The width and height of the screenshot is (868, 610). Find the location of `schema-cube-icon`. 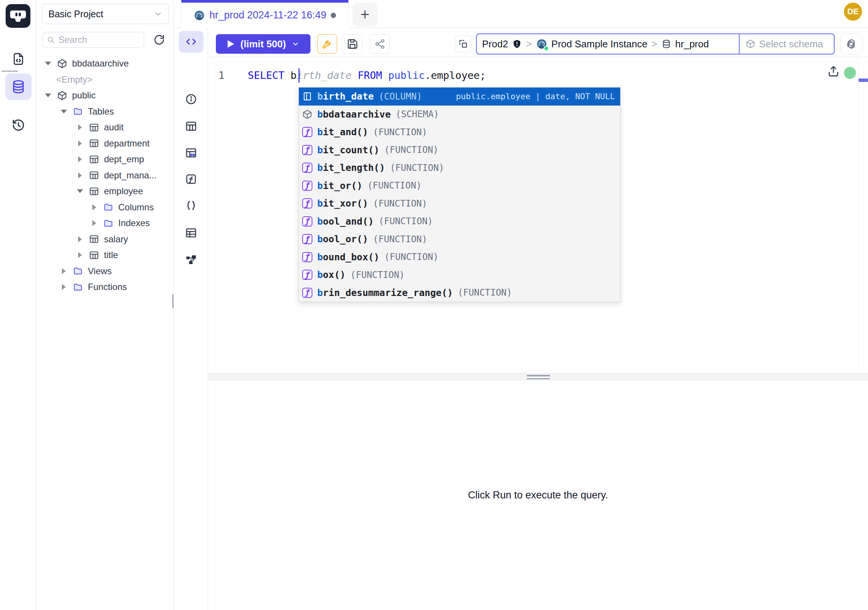

schema-cube-icon is located at coordinates (307, 114).